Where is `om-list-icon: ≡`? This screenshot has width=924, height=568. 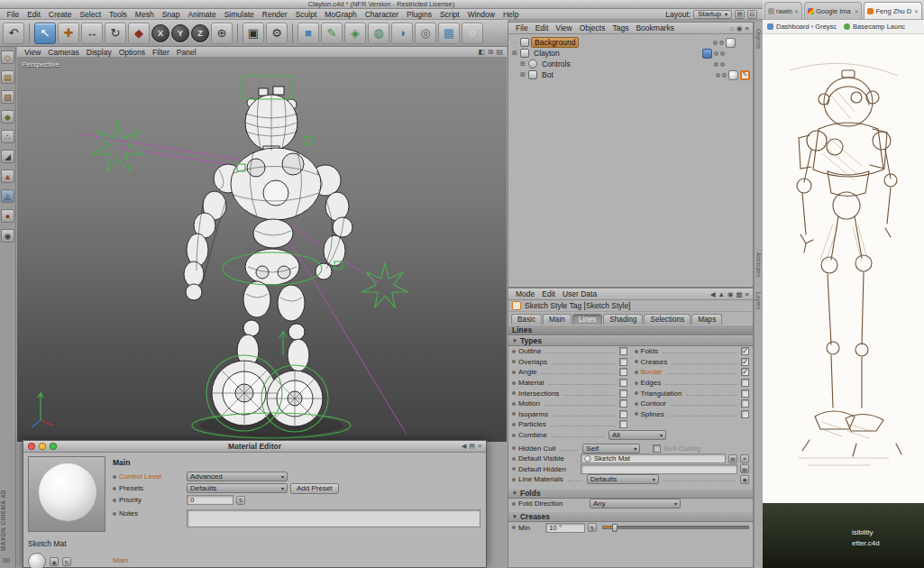 om-list-icon: ≡ is located at coordinates (747, 29).